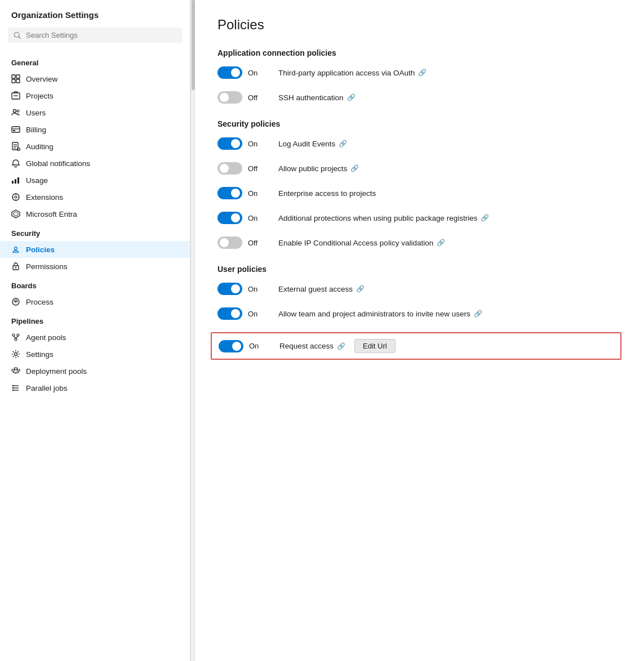 Image resolution: width=644 pixels, height=661 pixels. I want to click on sidebar-item-label: Projects, so click(39, 96).